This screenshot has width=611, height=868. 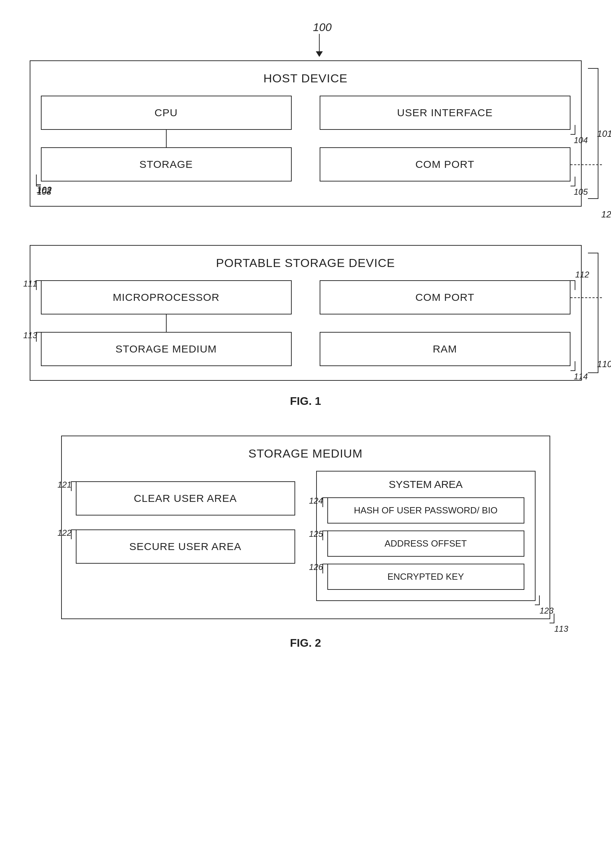 I want to click on secure-user-area-box: SECURE USER AREA, so click(x=185, y=547).